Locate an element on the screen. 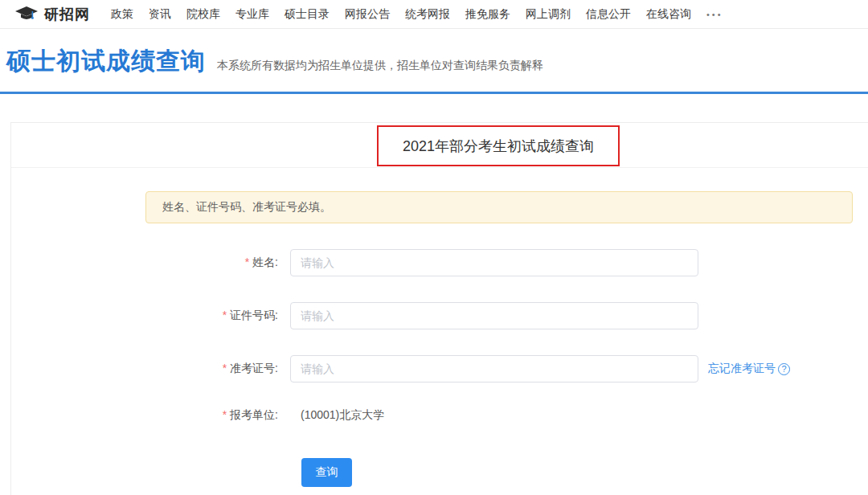 The height and width of the screenshot is (495, 868). nav-item-major-db: 专业库 is located at coordinates (252, 14).